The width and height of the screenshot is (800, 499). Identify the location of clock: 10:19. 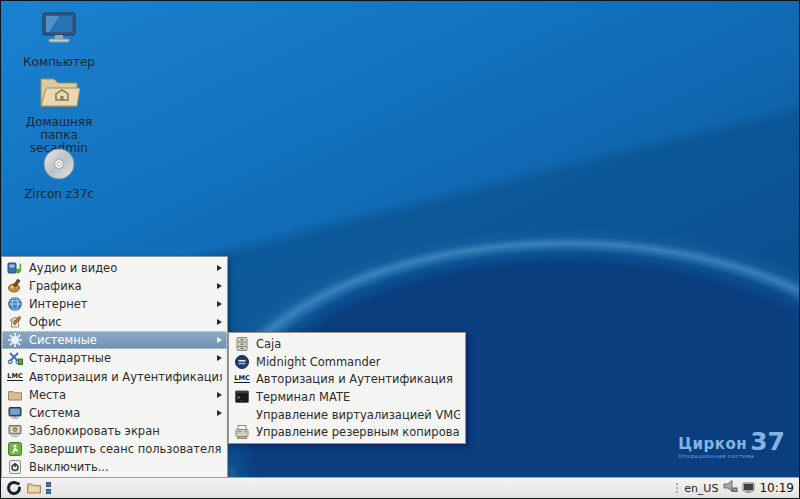
(778, 488).